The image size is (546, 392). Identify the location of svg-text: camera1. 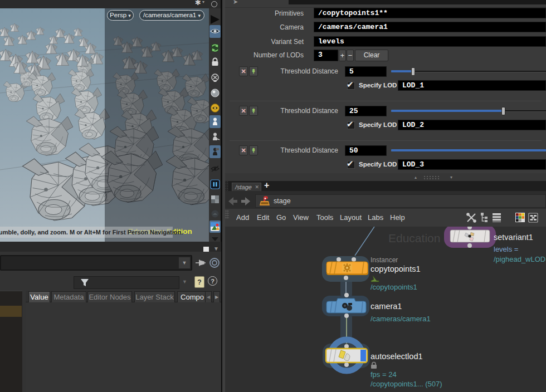
(386, 306).